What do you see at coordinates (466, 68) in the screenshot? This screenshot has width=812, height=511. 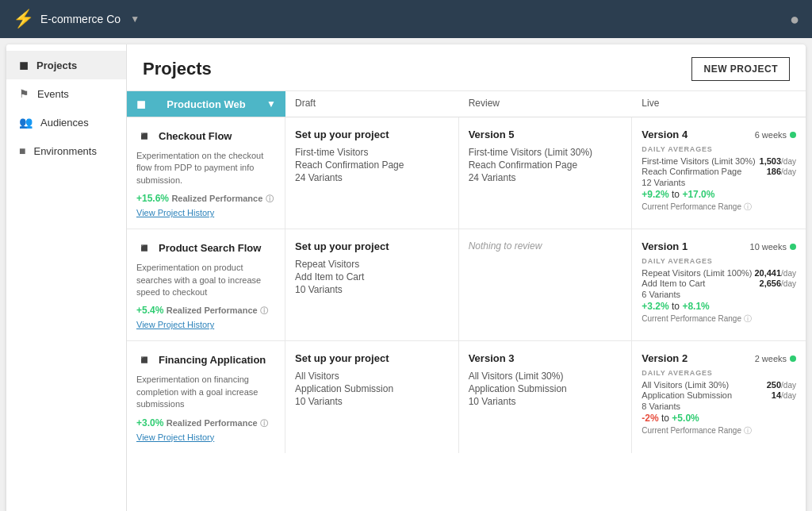 I see `content-header: Projects NEW PROJECT` at bounding box center [466, 68].